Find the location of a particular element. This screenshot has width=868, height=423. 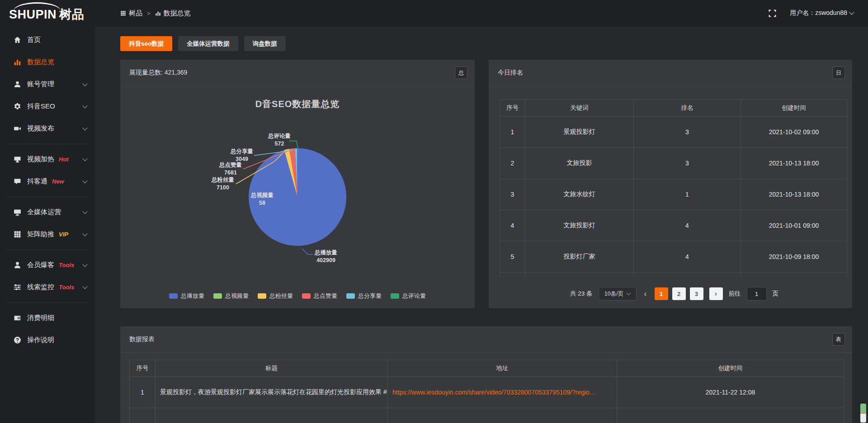

sidebar-item-member: 会员爆客Tools is located at coordinates (47, 265).